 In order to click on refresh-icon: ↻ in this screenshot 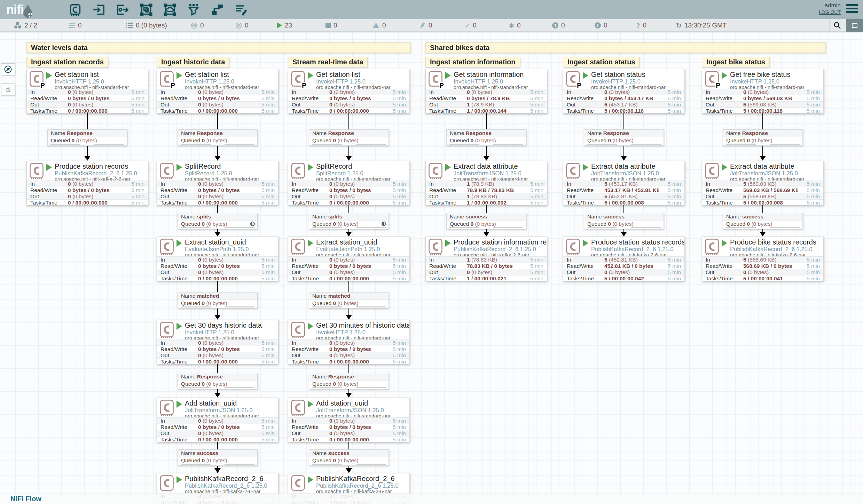, I will do `click(679, 25)`.